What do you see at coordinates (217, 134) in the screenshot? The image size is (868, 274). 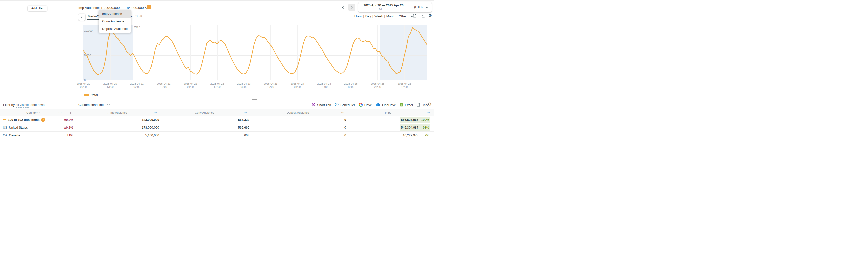 I see `table-row-ca: CACanada±1%5,100,000663010,222,9782%` at bounding box center [217, 134].